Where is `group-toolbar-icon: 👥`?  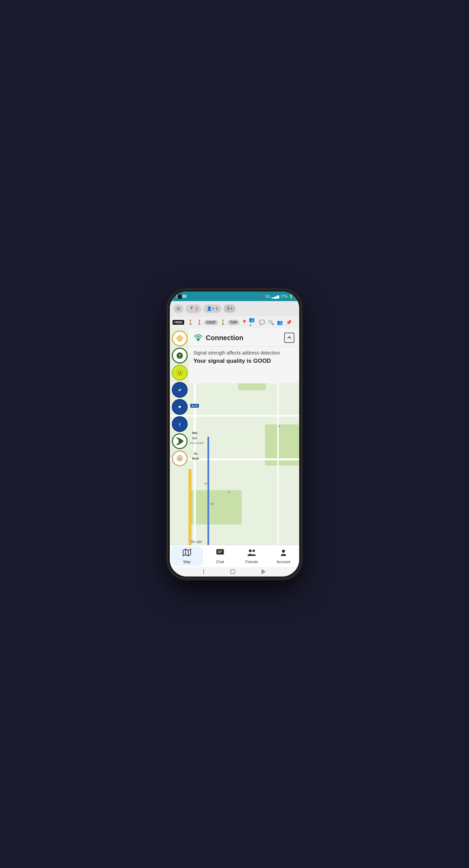 group-toolbar-icon: 👥 is located at coordinates (280, 322).